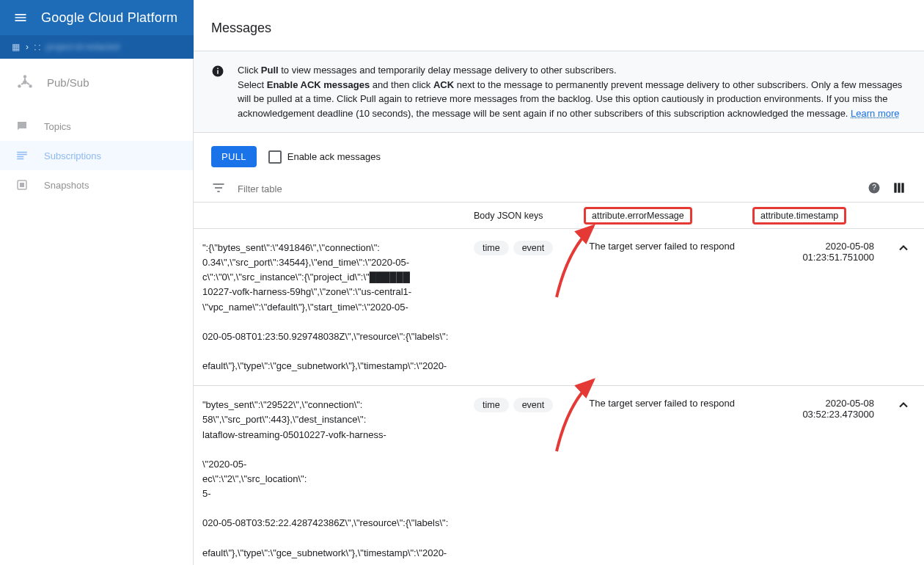 This screenshot has width=924, height=565. What do you see at coordinates (899, 189) in the screenshot?
I see `columns-icon` at bounding box center [899, 189].